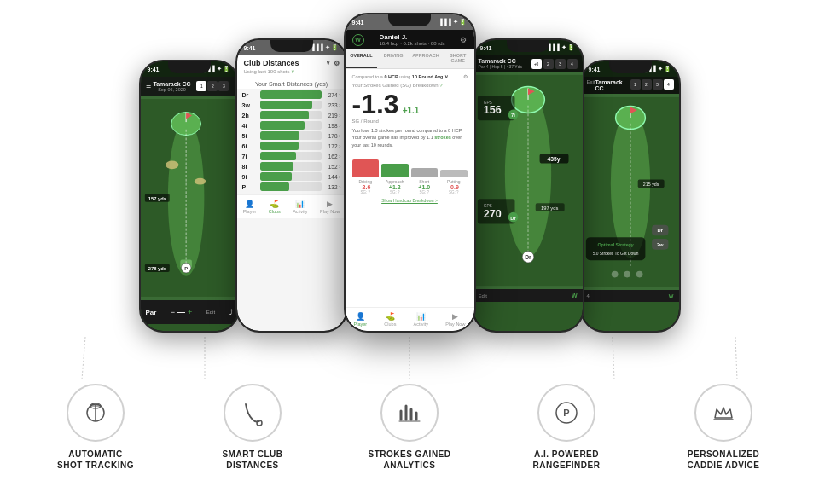 This screenshot has width=819, height=504. I want to click on filter-icon: ⚙, so click(466, 77).